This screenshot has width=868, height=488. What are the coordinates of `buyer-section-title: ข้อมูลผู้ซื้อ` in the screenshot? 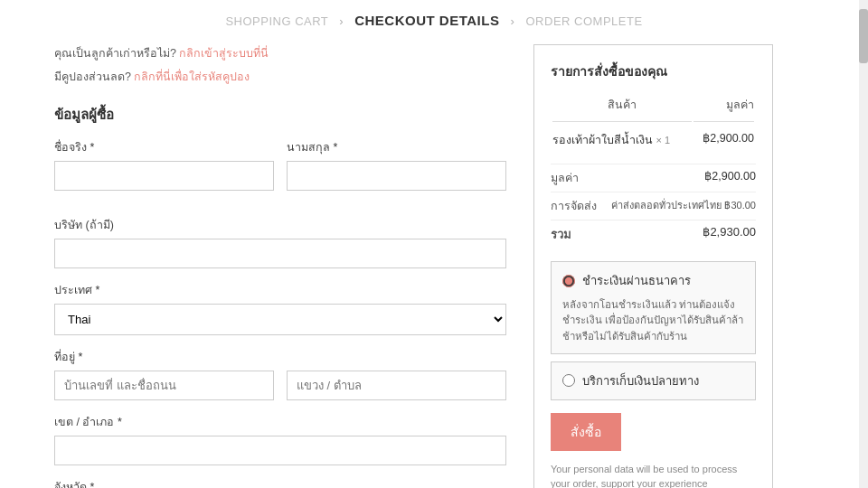 It's located at (280, 115).